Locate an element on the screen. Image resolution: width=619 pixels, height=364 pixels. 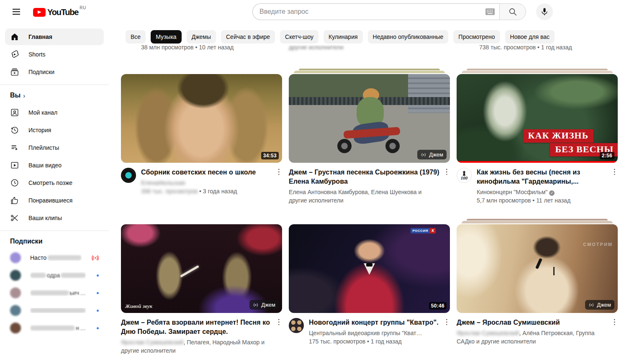
chip-jams: Джемы is located at coordinates (201, 37).